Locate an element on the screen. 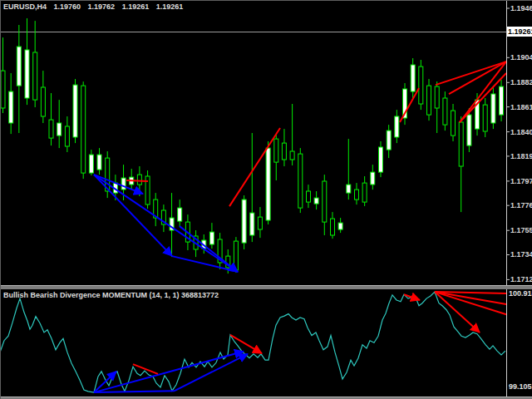 The height and width of the screenshot is (399, 532). current-price-box: 1.19261 is located at coordinates (520, 32).